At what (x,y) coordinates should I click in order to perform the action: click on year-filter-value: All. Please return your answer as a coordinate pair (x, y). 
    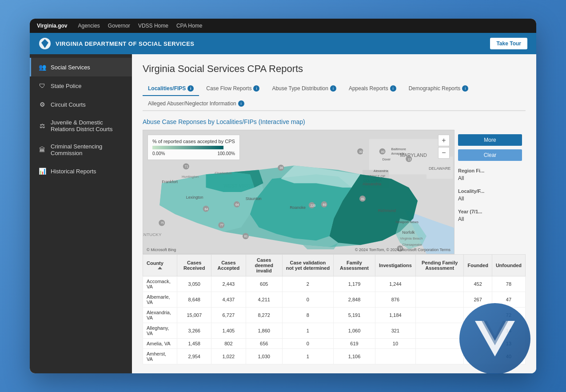
    Looking at the image, I should click on (490, 219).